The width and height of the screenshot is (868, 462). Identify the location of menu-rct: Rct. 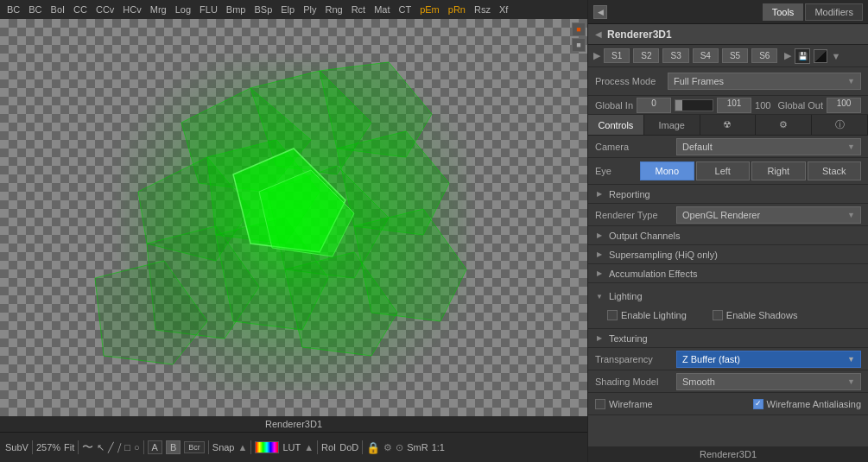
(359, 9).